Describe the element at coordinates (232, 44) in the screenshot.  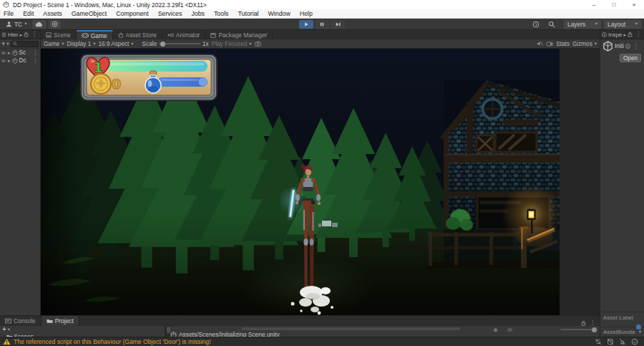
I see `play-focused-dropdown: Play Focused▾` at that location.